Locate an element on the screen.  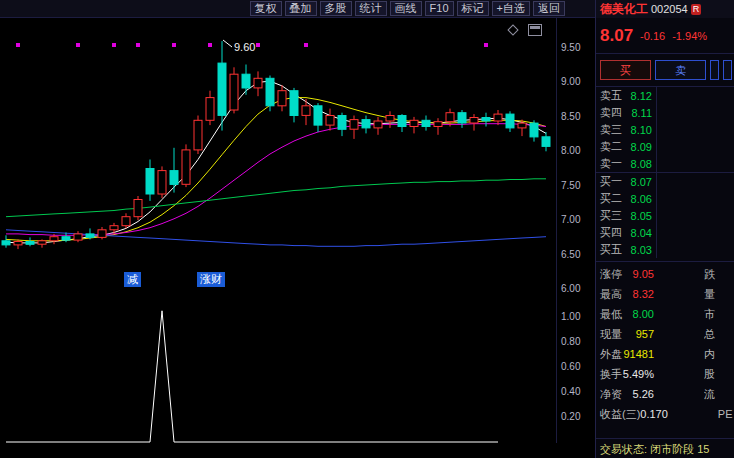
svg-text: 7.50 is located at coordinates (571, 186).